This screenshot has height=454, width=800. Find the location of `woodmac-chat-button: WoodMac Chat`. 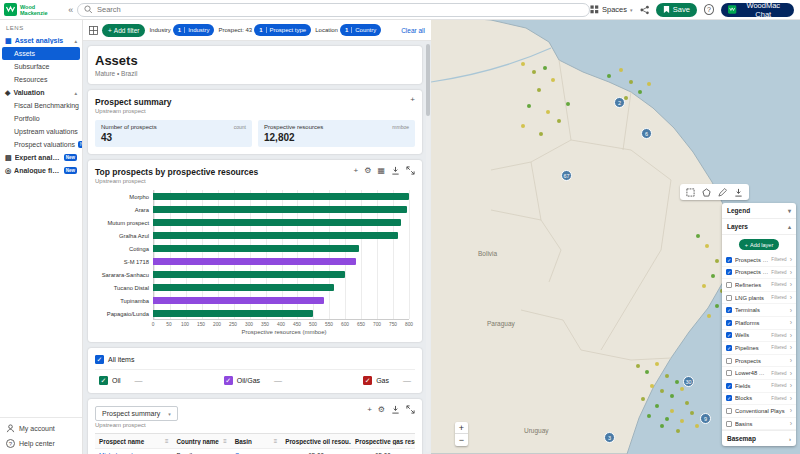

woodmac-chat-button: WoodMac Chat is located at coordinates (758, 10).